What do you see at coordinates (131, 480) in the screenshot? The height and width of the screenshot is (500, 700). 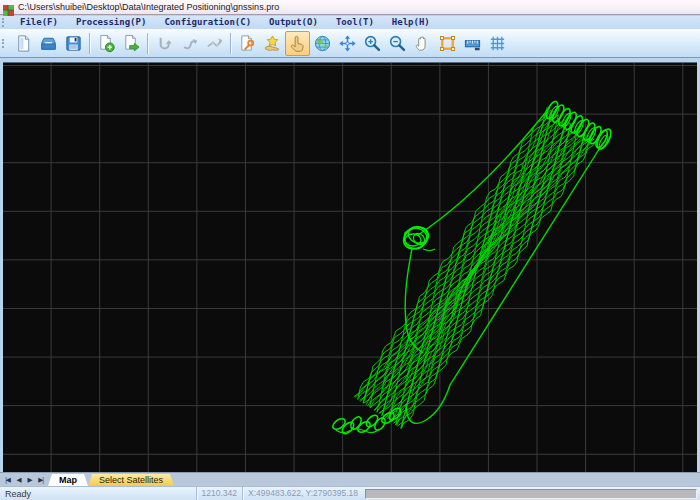 I see `tab-select-satellites: Select Satellites` at bounding box center [131, 480].